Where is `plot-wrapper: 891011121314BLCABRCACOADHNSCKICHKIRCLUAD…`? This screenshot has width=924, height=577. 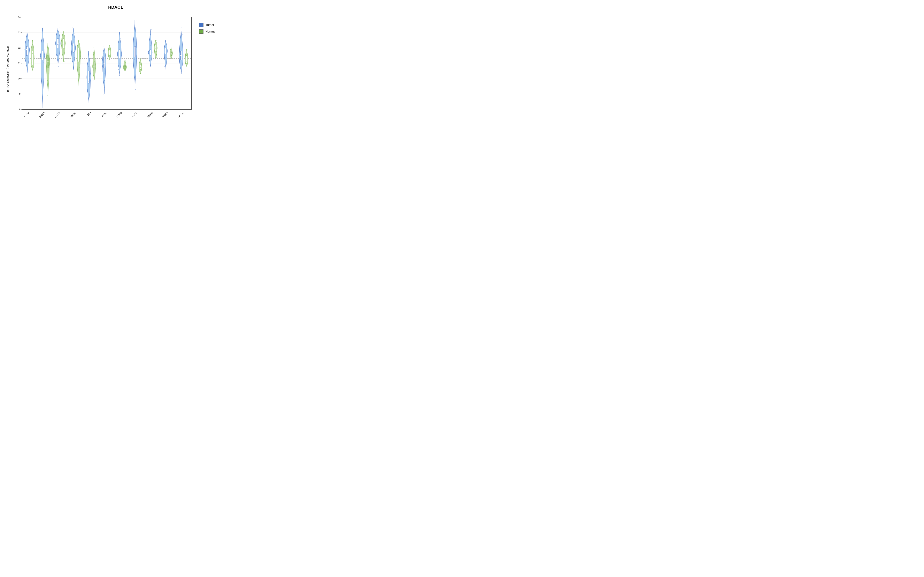
plot-wrapper: 891011121314BLCABRCACOADHNSCKICHKIRCLUAD… is located at coordinates (103, 69).